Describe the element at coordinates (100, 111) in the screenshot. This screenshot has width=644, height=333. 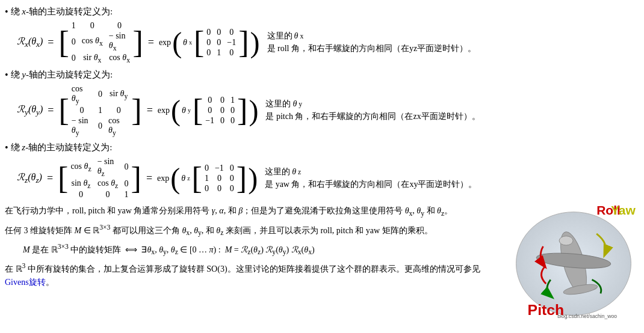
I see `ry-cell-11: 1` at that location.